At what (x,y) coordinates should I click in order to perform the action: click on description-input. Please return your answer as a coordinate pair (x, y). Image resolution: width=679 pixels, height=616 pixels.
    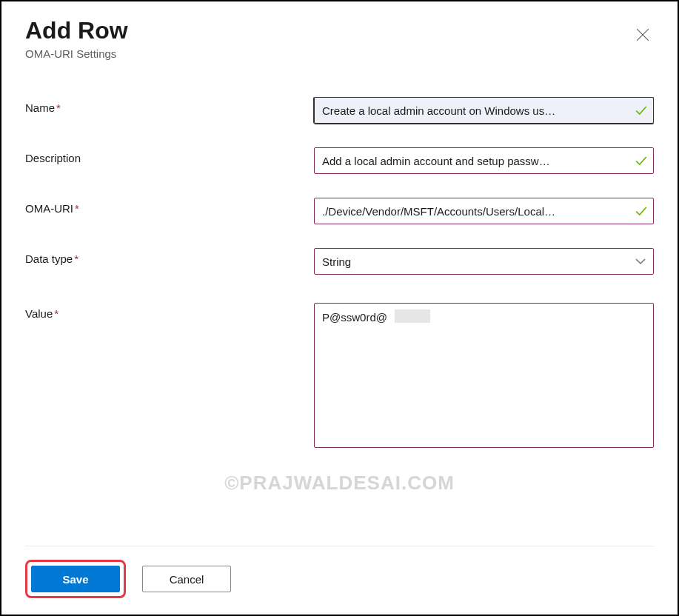
    Looking at the image, I should click on (484, 161).